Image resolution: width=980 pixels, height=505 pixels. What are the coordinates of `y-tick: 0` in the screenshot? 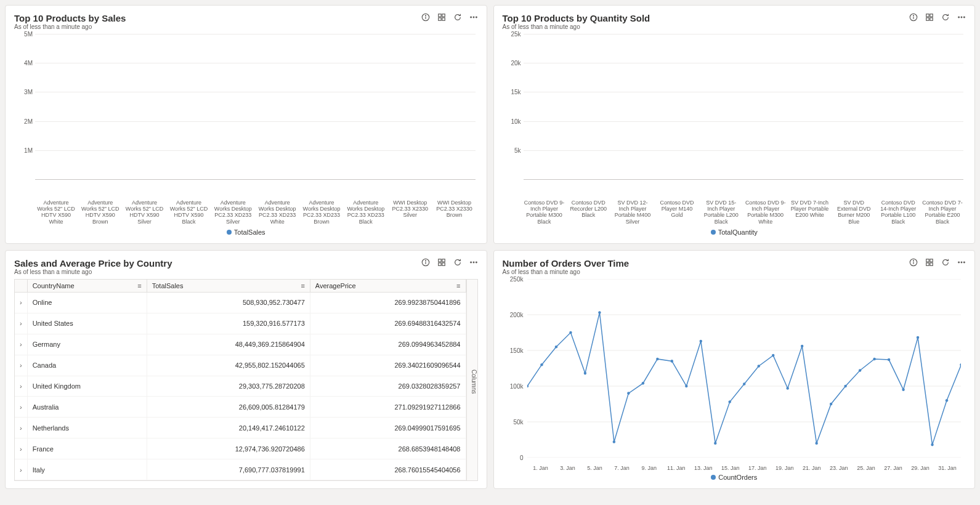 It's located at (522, 458).